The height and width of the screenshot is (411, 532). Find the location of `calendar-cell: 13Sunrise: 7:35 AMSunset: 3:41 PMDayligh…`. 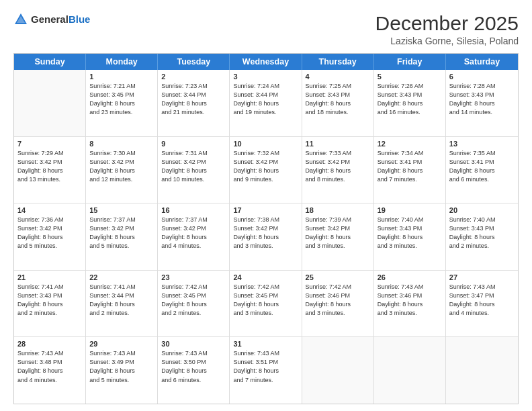

calendar-cell: 13Sunrise: 7:35 AMSunset: 3:41 PMDayligh… is located at coordinates (482, 171).